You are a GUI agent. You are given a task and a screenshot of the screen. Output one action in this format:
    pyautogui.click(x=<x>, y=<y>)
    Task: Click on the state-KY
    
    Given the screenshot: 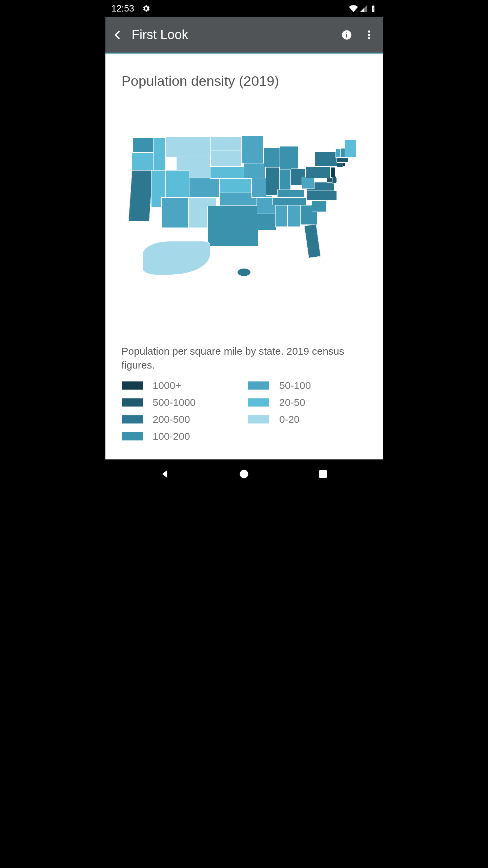 What is the action you would take?
    pyautogui.click(x=291, y=194)
    